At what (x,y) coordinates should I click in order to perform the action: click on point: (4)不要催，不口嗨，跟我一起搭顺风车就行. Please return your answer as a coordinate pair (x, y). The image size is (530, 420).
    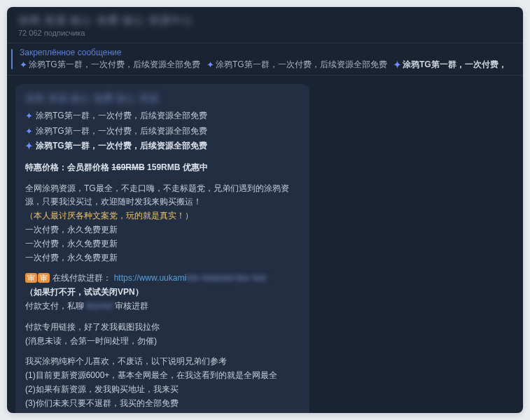
    Looking at the image, I should click on (162, 412).